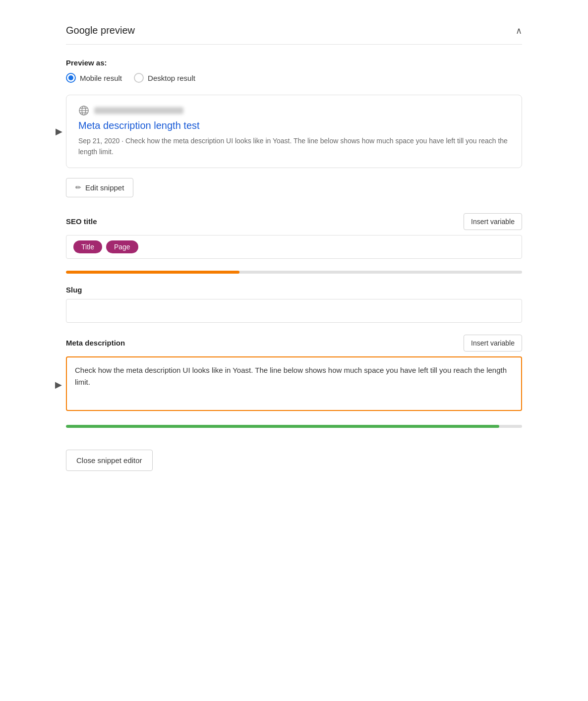 This screenshot has height=701, width=588. What do you see at coordinates (294, 131) in the screenshot?
I see `preview-card: ▶ Meta description length test Sep 21, 2…` at bounding box center [294, 131].